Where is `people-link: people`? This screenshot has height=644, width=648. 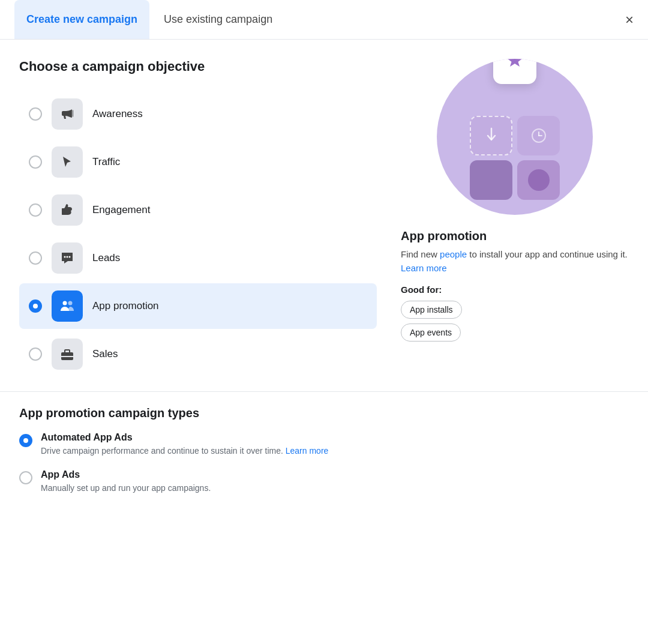 people-link: people is located at coordinates (454, 254).